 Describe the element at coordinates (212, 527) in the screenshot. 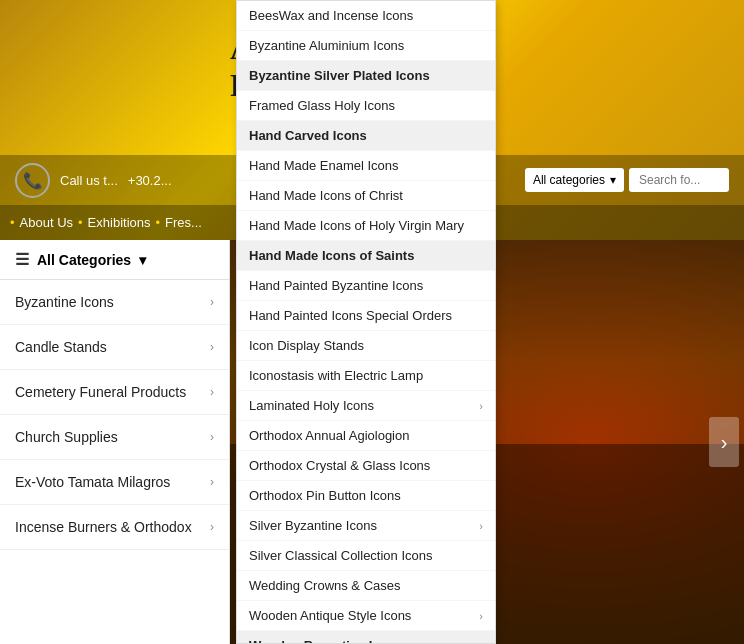

I see `chevron-right-icon-6: ›` at that location.